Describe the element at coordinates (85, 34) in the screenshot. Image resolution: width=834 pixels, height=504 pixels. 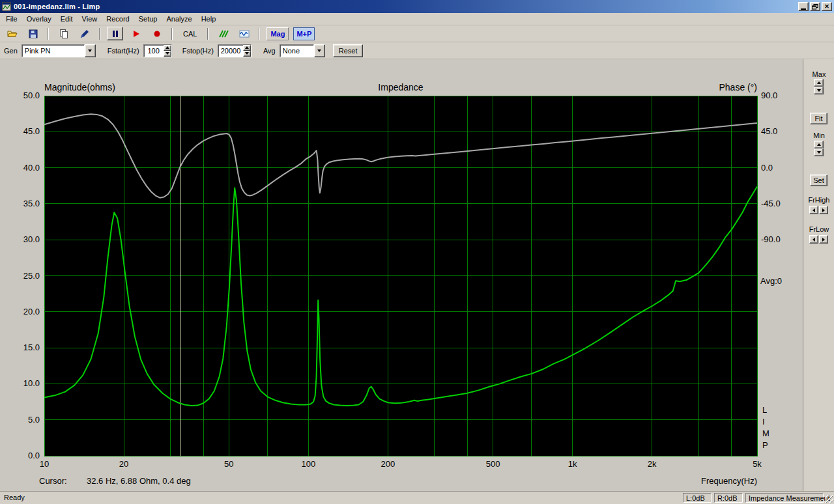
I see `pen-icon` at that location.